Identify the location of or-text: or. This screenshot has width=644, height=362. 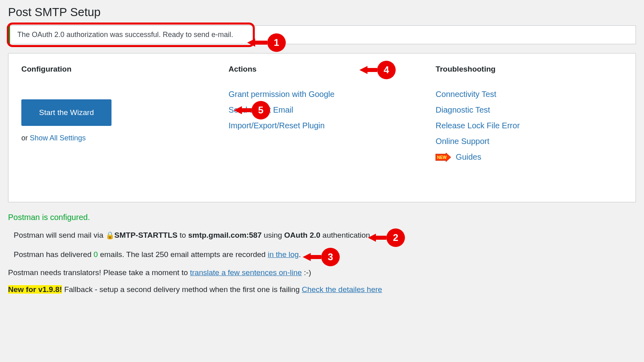
(26, 138).